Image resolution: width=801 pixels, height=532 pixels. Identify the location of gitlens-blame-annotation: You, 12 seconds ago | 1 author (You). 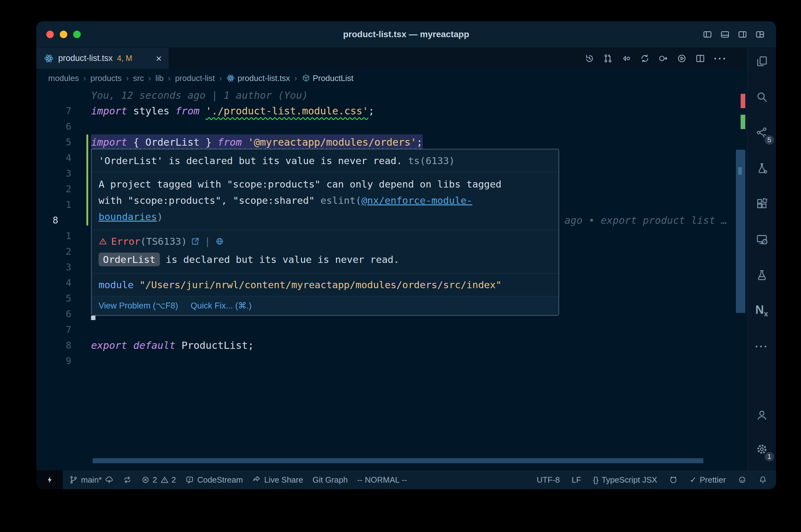
(200, 95).